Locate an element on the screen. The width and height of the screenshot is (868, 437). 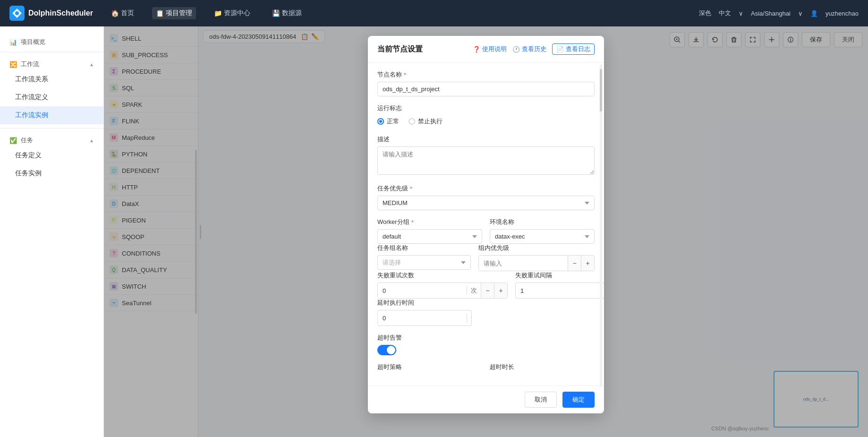
fail-retry-interval-label: 失败重试间隔 is located at coordinates (560, 275).